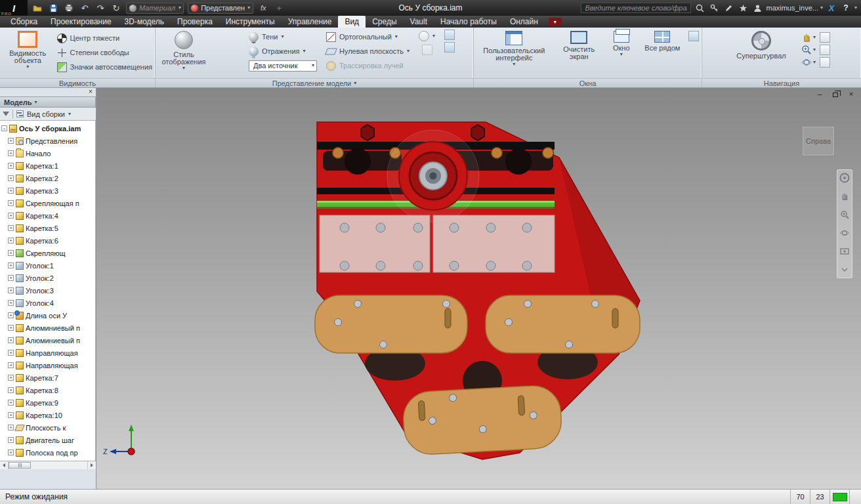  I want to click on cascade-button, so click(694, 36).